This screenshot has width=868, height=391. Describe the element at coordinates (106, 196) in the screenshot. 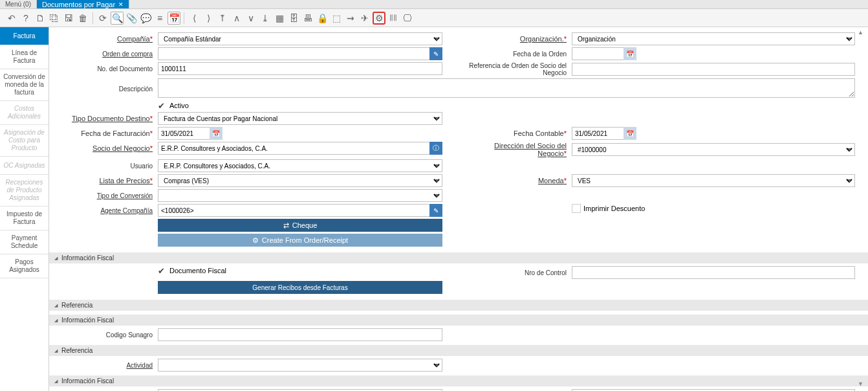

I see `label-tipo-conversion: Tipo de Conversión` at that location.